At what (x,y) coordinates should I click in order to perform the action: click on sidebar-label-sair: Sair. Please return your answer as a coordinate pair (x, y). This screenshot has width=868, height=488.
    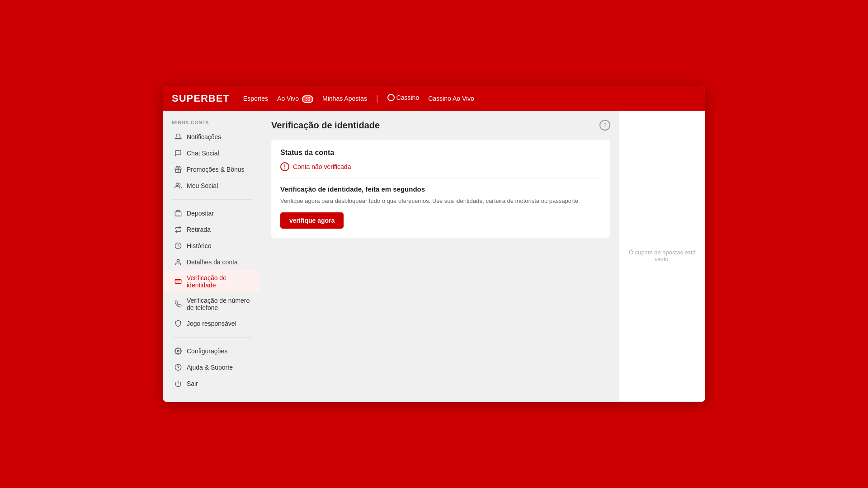
    Looking at the image, I should click on (193, 384).